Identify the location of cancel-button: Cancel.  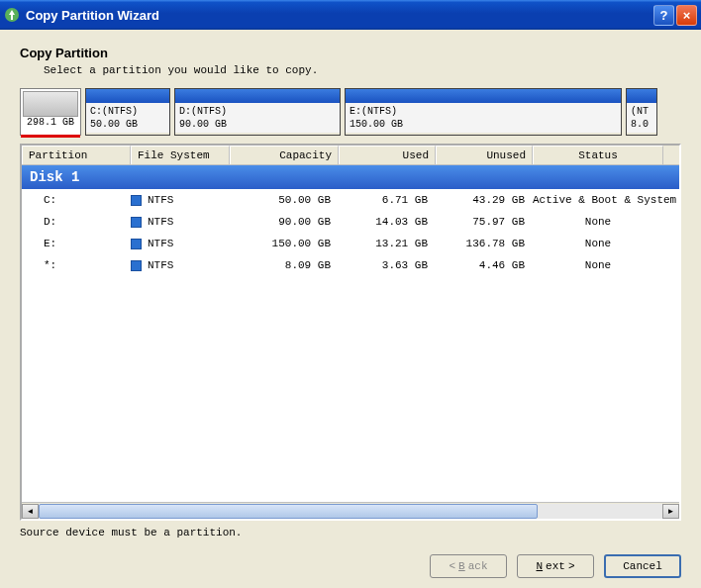
(643, 566).